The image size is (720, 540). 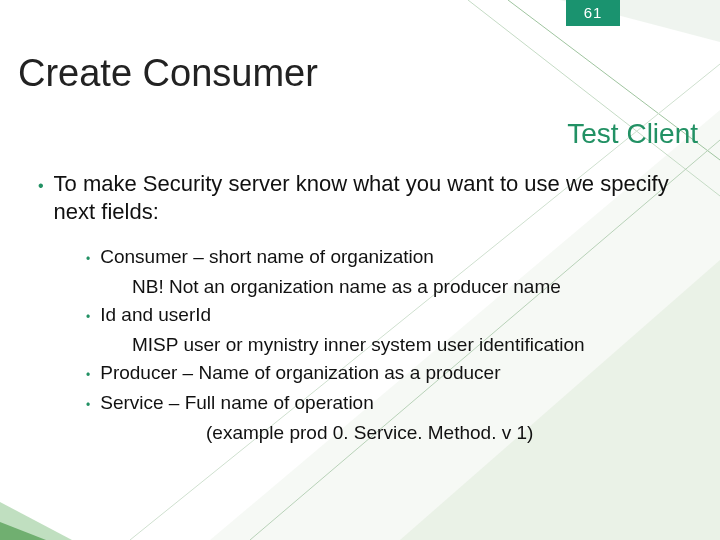 What do you see at coordinates (237, 404) in the screenshot?
I see `list-item-text: Service – Full name of operation` at bounding box center [237, 404].